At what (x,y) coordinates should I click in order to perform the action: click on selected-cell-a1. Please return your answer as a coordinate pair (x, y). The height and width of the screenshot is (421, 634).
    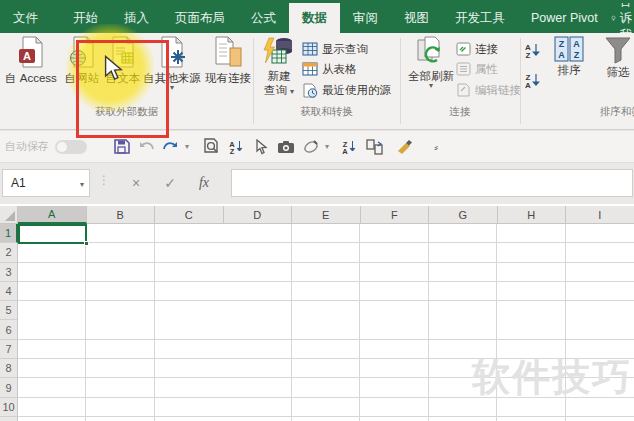
    Looking at the image, I should click on (52, 234).